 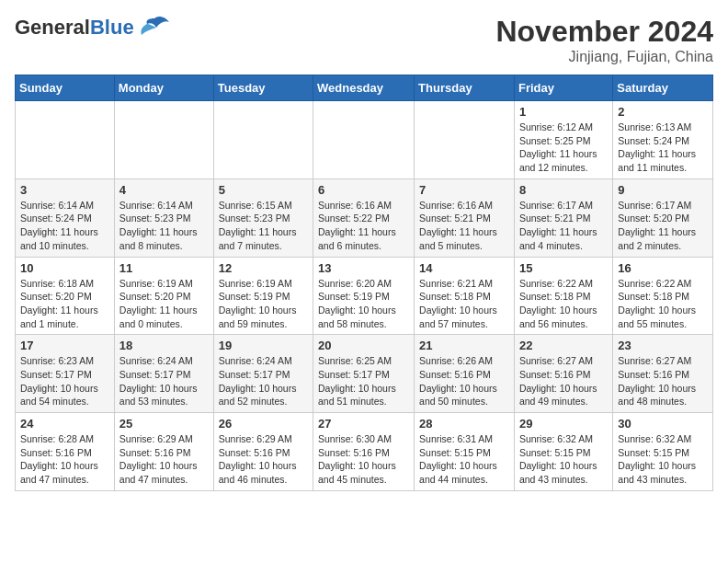 What do you see at coordinates (364, 296) in the screenshot?
I see `week-row-3: 10Sunrise: 6:18 AM Sunset: 5:20 PM Dayli…` at bounding box center [364, 296].